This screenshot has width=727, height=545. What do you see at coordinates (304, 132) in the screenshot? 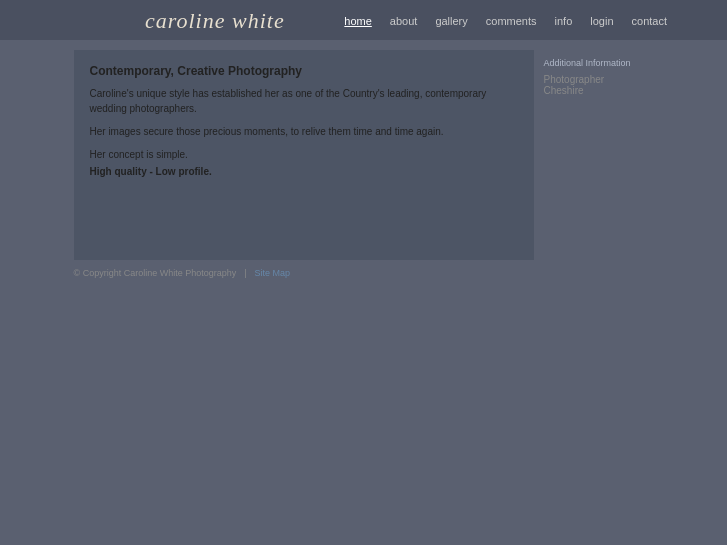
I see `content-paragraph-2: Her images secure those precious moments…` at bounding box center [304, 132].